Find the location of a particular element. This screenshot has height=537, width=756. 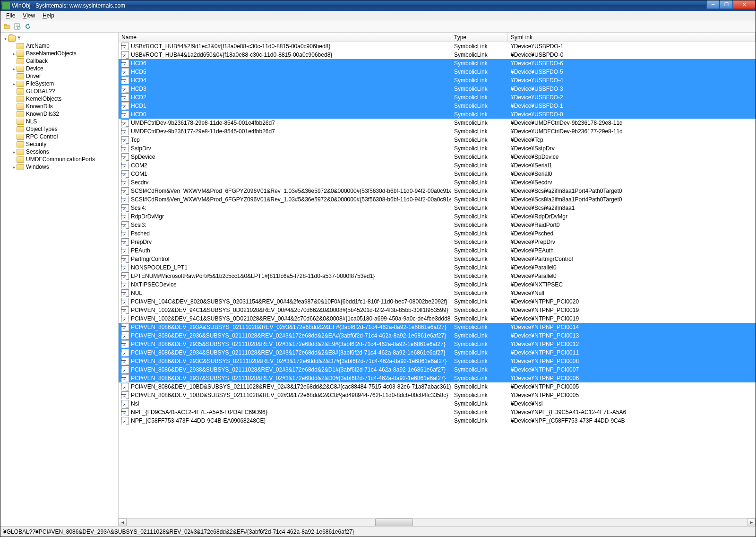

tree-item: GLOBAL?? is located at coordinates (60, 91).